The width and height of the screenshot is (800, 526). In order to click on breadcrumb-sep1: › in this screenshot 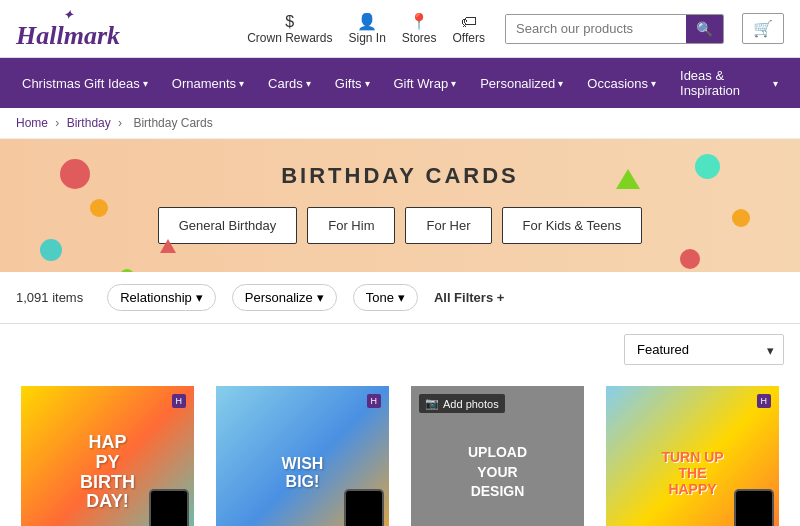, I will do `click(58, 123)`.